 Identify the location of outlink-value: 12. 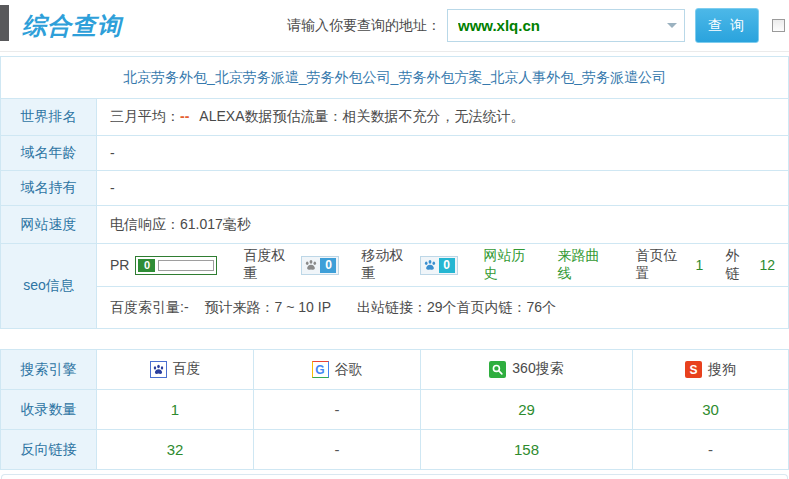
(767, 265).